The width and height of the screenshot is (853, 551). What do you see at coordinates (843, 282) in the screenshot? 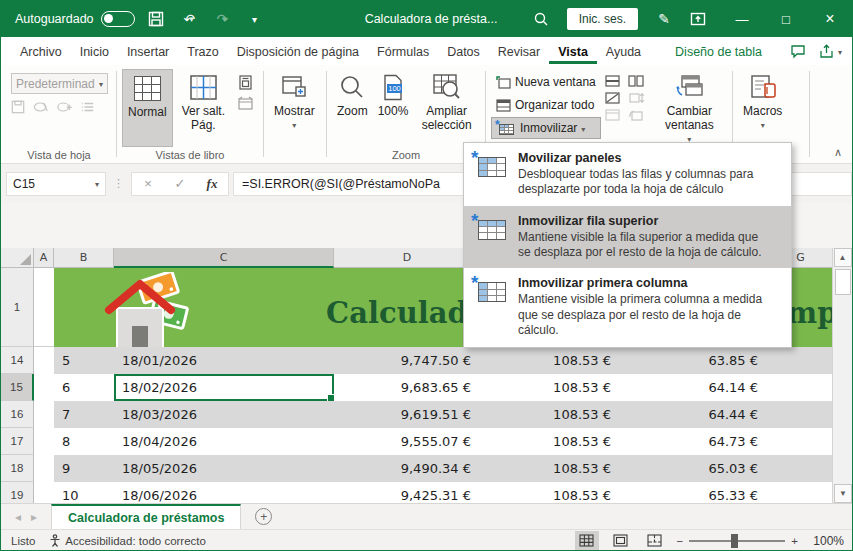
I see `vertical-scroll-thumb` at bounding box center [843, 282].